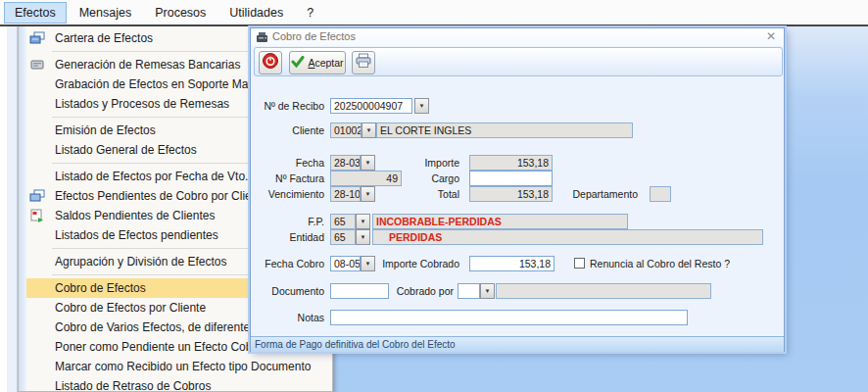 Image resolution: width=868 pixels, height=392 pixels. Describe the element at coordinates (511, 194) in the screenshot. I see `total-field: 153,18` at that location.